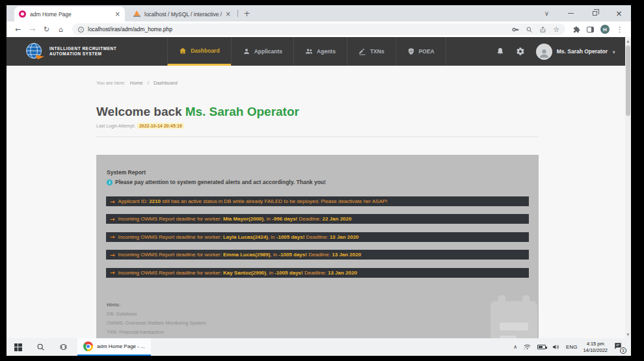 This screenshot has height=361, width=644. I want to click on windows-taskbar: adm Home Page - ... ∧ ENG 4:15 pm 14/10/…, so click(319, 347).